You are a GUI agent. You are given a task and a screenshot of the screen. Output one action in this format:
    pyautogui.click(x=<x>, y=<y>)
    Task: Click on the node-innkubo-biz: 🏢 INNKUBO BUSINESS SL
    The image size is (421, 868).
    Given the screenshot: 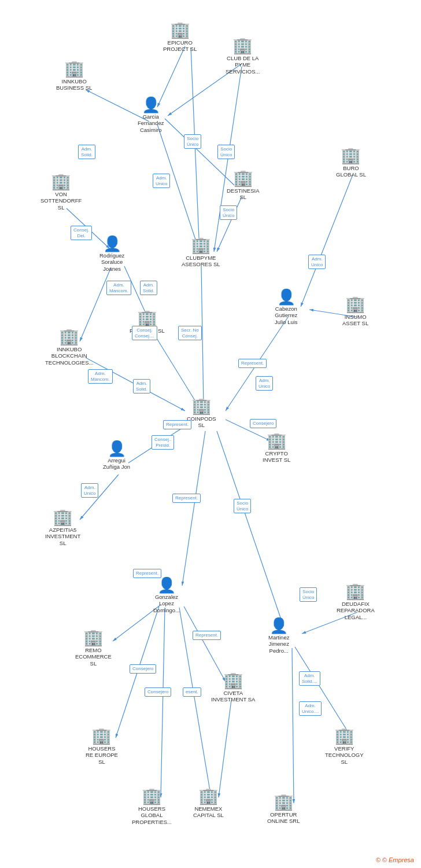 What is the action you would take?
    pyautogui.click(x=74, y=76)
    